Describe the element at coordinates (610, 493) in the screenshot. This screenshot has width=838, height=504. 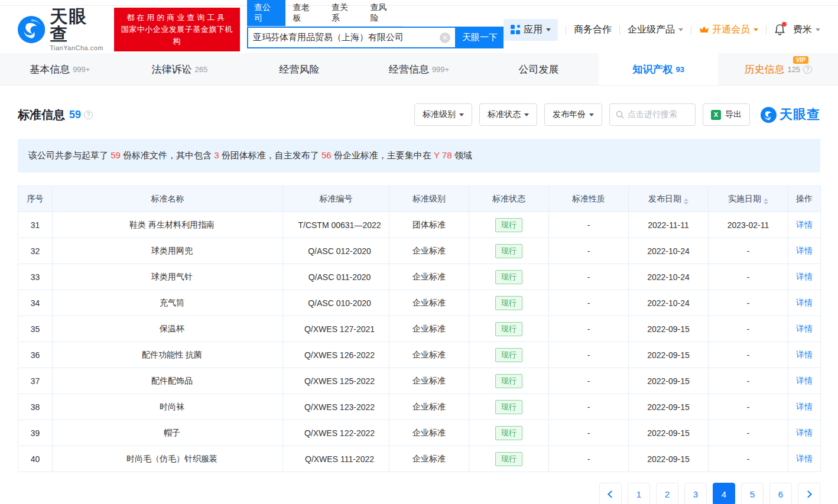
I see `prev-page-button` at that location.